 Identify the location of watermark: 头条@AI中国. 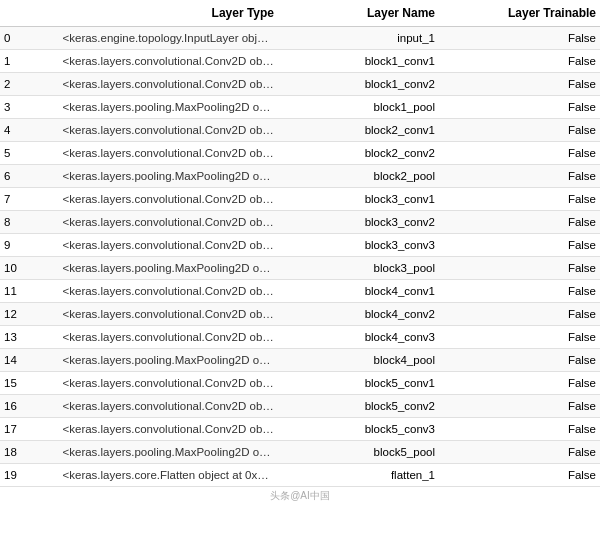
(300, 496).